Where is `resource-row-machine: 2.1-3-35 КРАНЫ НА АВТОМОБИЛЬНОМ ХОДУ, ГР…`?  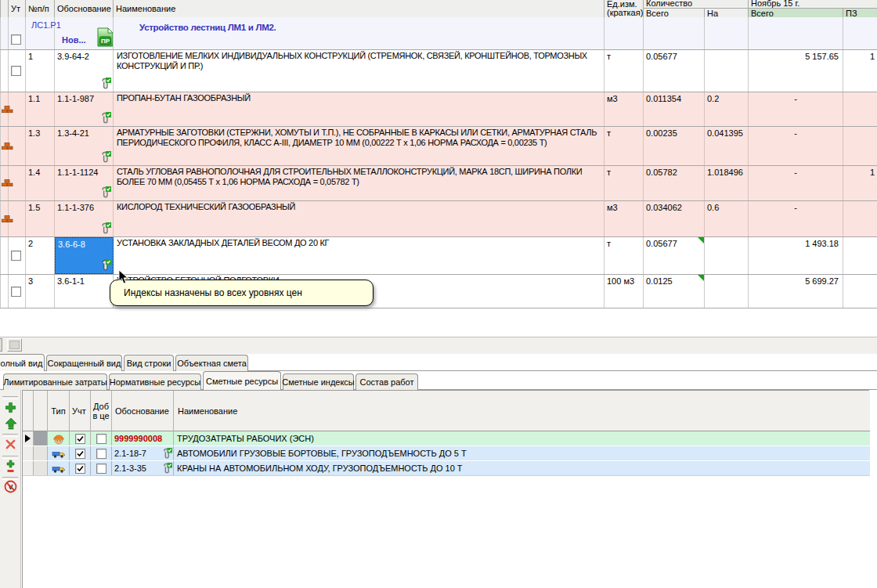 resource-row-machine: 2.1-3-35 КРАНЫ НА АВТОМОБИЛЬНОМ ХОДУ, ГР… is located at coordinates (446, 468).